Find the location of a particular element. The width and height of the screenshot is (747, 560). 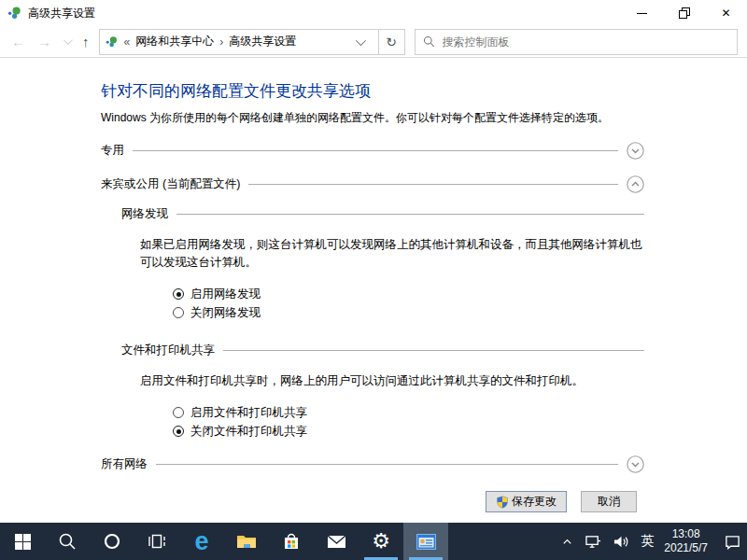

gear-icon: ⚙ is located at coordinates (381, 541).